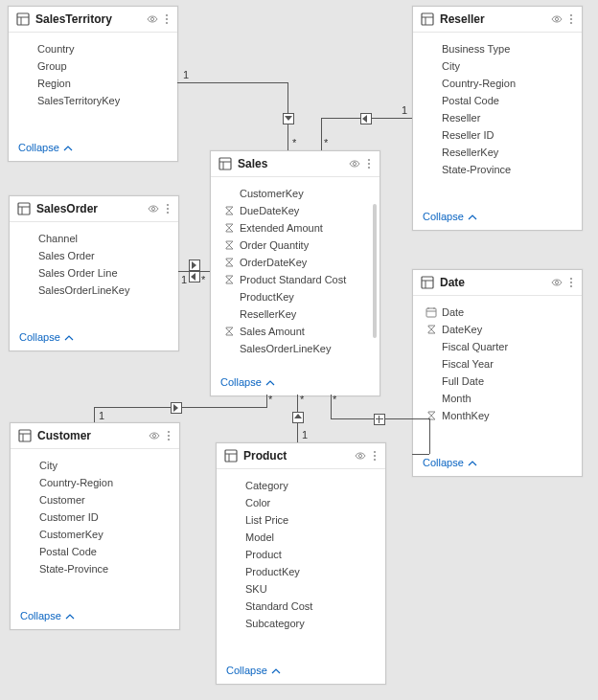 The height and width of the screenshot is (700, 598). What do you see at coordinates (96, 273) in the screenshot?
I see `field-row: Sales Order Line` at bounding box center [96, 273].